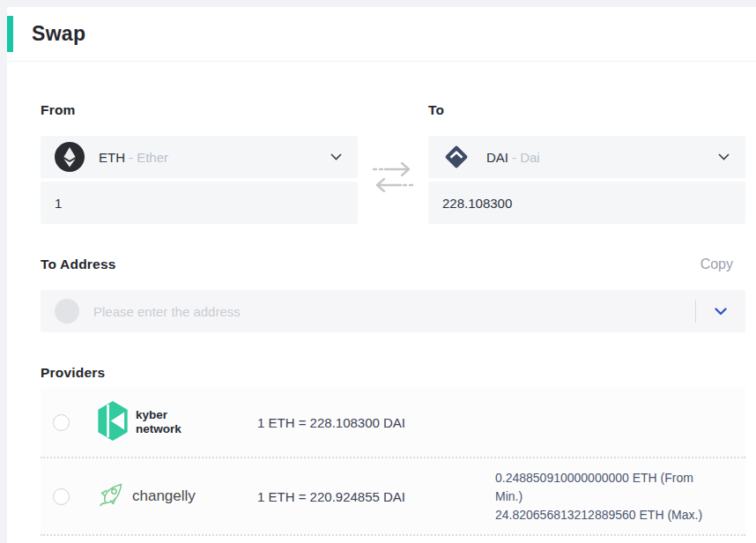  Describe the element at coordinates (393, 163) in the screenshot. I see `swap-direction` at that location.